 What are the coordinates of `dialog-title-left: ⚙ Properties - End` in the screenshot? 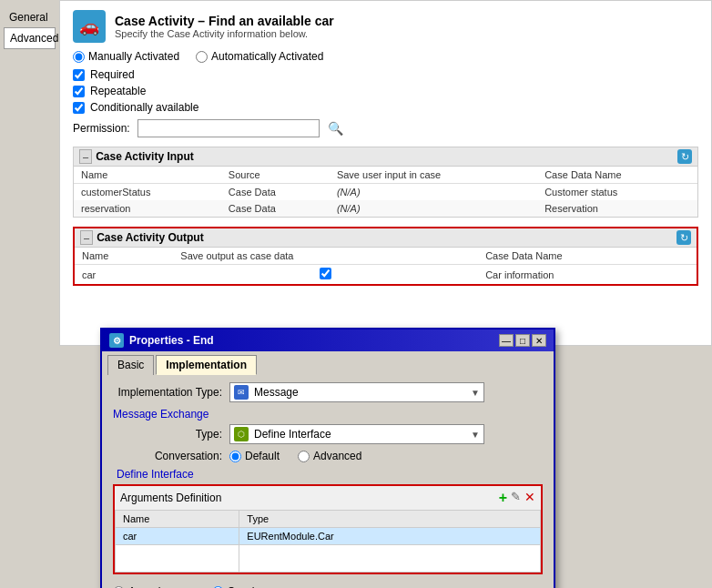 It's located at (162, 340).